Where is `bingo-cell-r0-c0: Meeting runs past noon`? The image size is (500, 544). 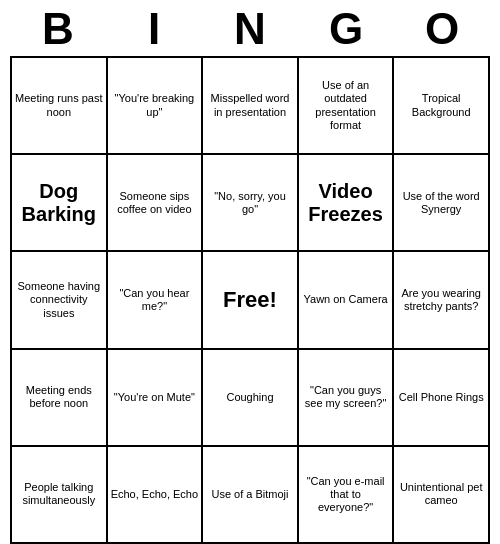
bingo-cell-r0-c0: Meeting runs past noon is located at coordinates (60, 106).